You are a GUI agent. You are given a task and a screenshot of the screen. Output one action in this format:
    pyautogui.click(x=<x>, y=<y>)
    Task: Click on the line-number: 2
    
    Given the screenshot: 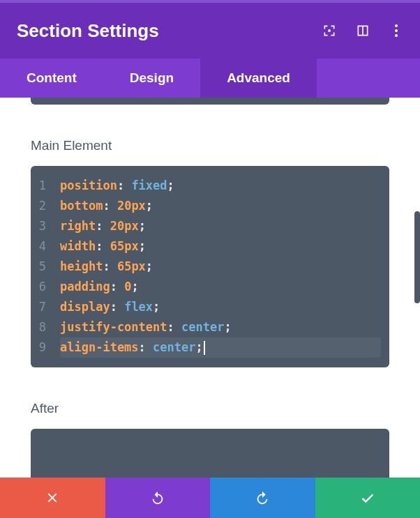 What is the action you would take?
    pyautogui.click(x=45, y=206)
    